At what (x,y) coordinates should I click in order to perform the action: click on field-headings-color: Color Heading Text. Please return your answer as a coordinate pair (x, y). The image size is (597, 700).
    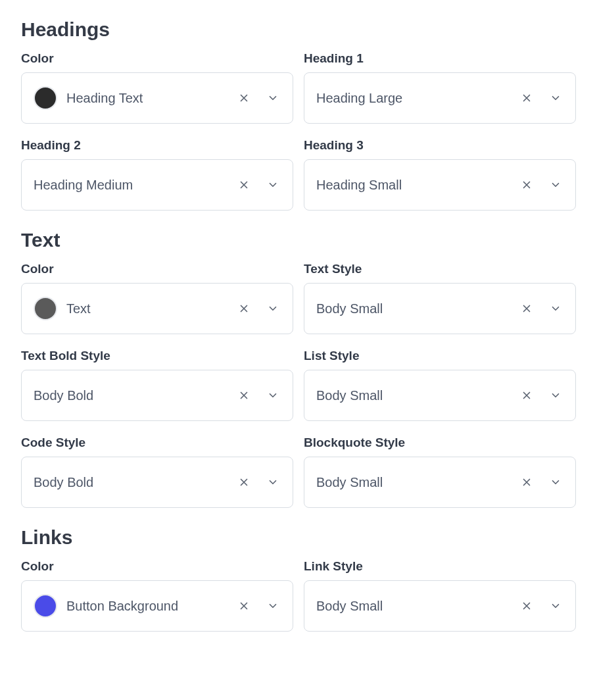
    Looking at the image, I should click on (157, 88).